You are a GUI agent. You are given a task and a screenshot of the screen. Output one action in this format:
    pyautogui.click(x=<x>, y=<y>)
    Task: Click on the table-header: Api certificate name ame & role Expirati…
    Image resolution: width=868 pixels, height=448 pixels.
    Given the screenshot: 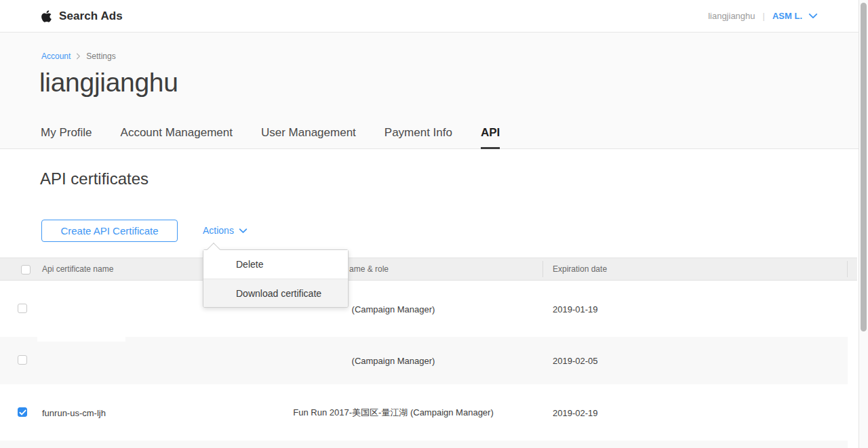 What is the action you would take?
    pyautogui.click(x=429, y=269)
    